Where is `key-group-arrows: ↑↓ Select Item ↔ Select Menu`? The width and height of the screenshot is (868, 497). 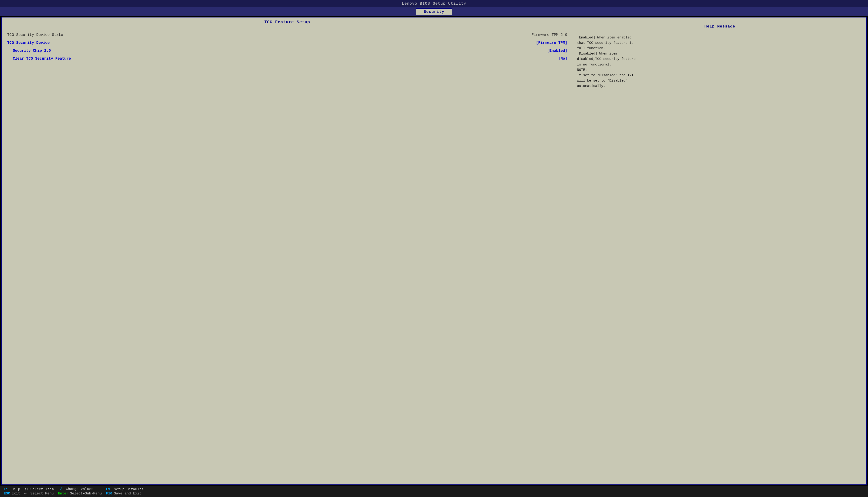
key-group-arrows: ↑↓ Select Item ↔ Select Menu is located at coordinates (39, 492).